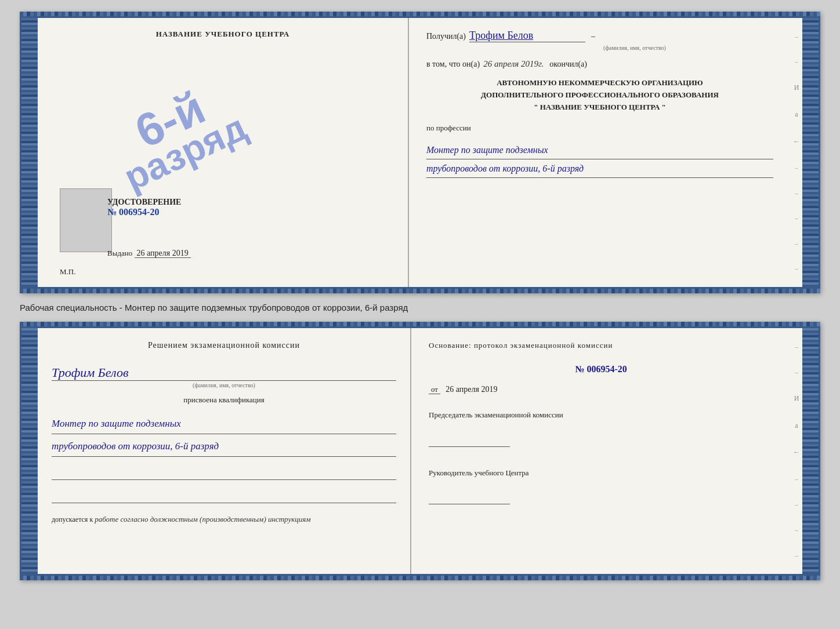 This screenshot has height=629, width=840. What do you see at coordinates (120, 253) in the screenshot?
I see `vydano-label: Выдано` at bounding box center [120, 253].